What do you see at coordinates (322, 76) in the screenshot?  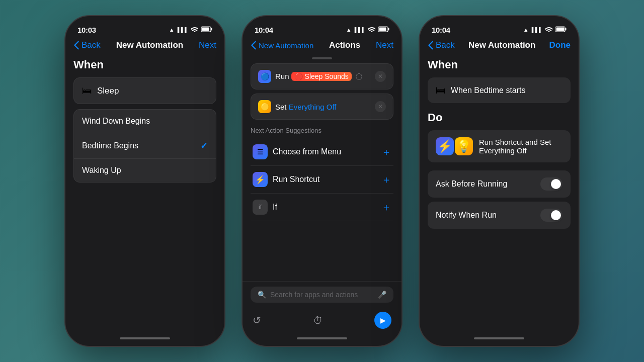 I see `action-card-run: 🔵 Run 🔴 Sleep Sounds ⓘ ✕` at bounding box center [322, 76].